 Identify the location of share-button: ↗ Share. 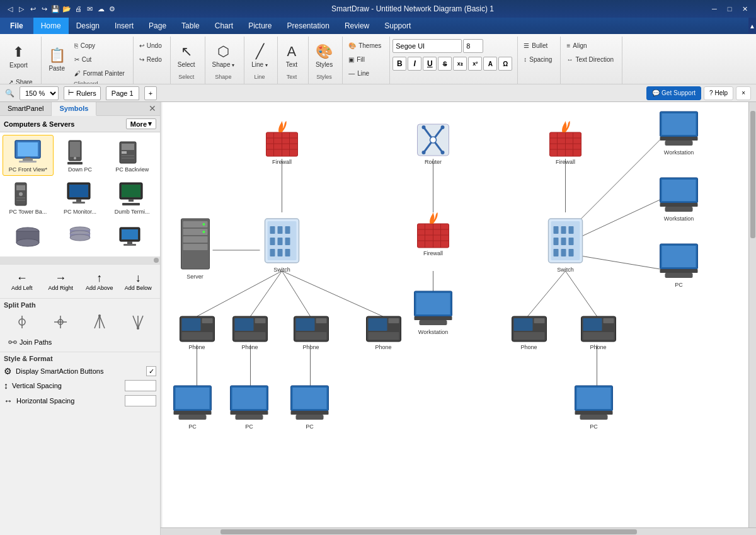
(20, 80).